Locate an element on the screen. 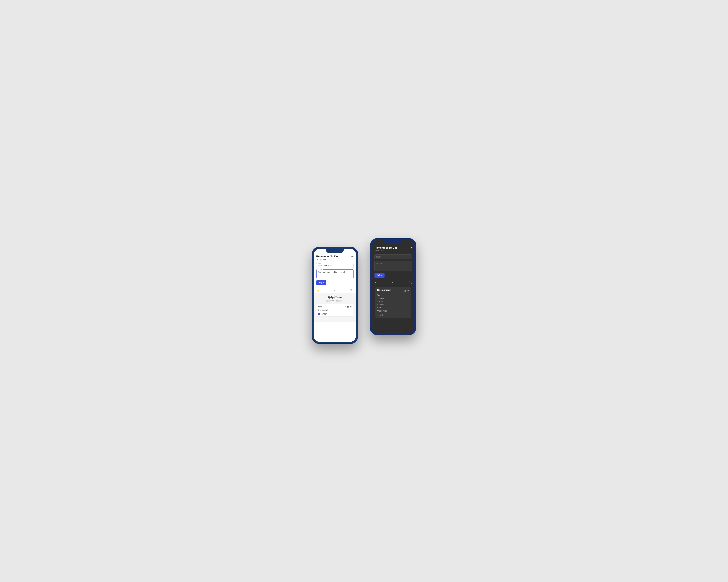  completed-title: 完成的 Todos is located at coordinates (335, 298).